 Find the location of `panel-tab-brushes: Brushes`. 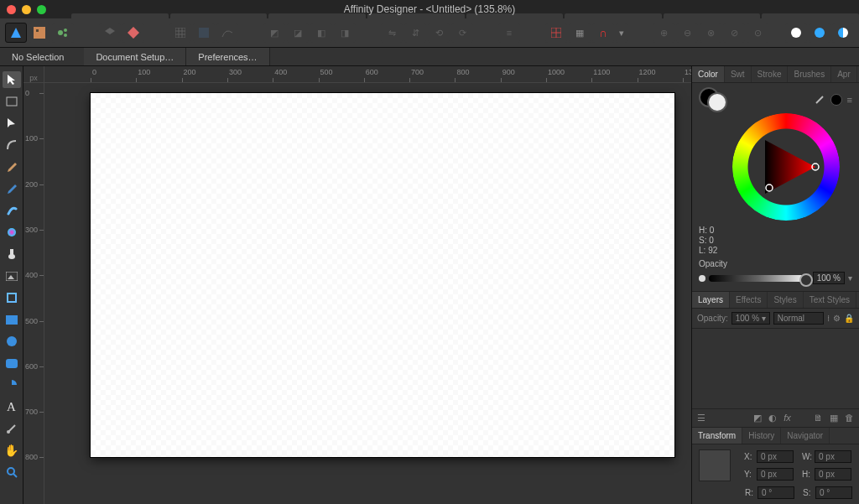

panel-tab-brushes: Brushes is located at coordinates (810, 74).